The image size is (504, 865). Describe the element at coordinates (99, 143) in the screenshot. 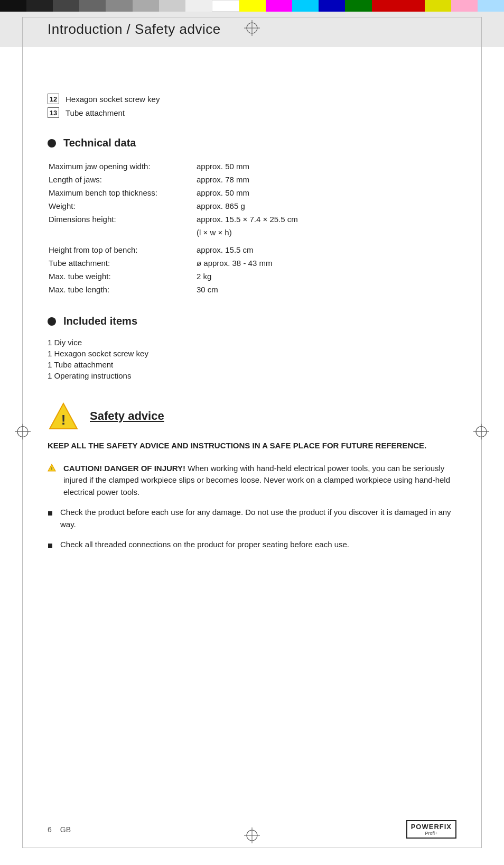

I see `technical-data-title: Technical data` at that location.